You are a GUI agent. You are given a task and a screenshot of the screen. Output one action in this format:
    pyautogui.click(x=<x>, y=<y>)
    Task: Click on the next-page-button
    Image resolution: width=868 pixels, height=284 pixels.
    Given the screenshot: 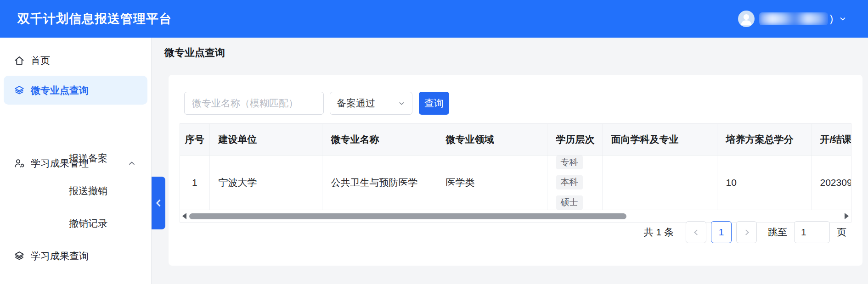 What is the action you would take?
    pyautogui.click(x=747, y=232)
    